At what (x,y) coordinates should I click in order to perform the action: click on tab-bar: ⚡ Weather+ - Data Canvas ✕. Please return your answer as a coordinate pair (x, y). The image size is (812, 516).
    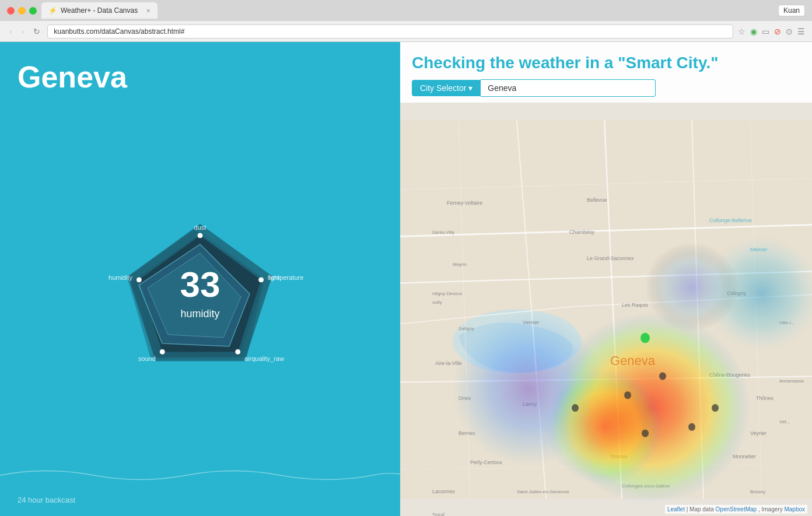
    Looking at the image, I should click on (407, 10).